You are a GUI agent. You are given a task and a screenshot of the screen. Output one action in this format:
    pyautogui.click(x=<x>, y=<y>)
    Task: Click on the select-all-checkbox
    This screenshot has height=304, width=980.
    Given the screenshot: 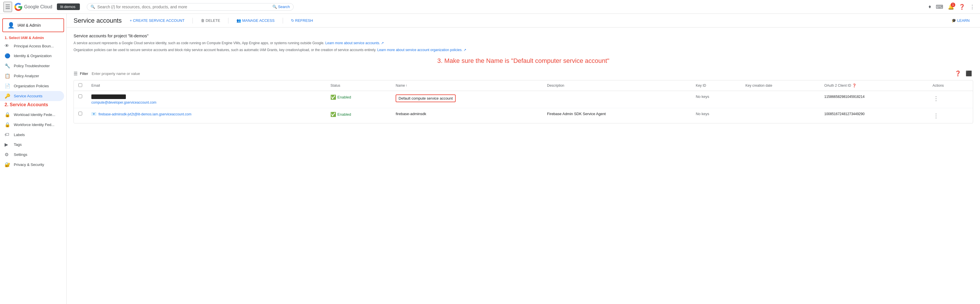 What is the action you would take?
    pyautogui.click(x=80, y=85)
    